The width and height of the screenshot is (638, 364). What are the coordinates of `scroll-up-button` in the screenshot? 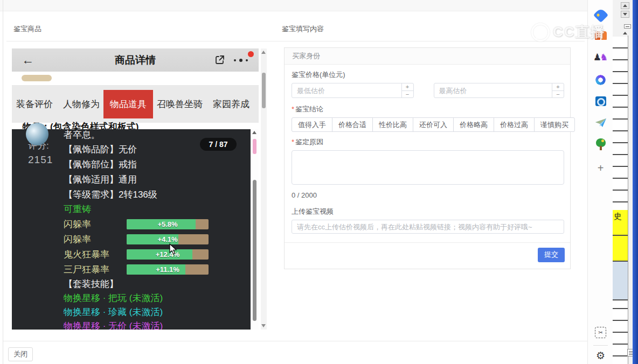 It's located at (625, 5).